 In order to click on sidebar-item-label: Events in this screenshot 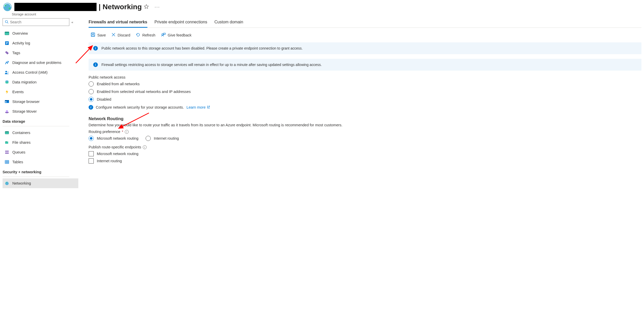, I will do `click(18, 92)`.